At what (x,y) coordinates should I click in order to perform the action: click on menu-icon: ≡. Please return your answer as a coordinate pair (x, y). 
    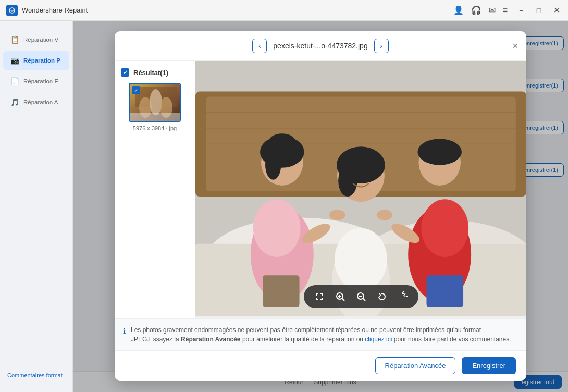
    Looking at the image, I should click on (505, 10).